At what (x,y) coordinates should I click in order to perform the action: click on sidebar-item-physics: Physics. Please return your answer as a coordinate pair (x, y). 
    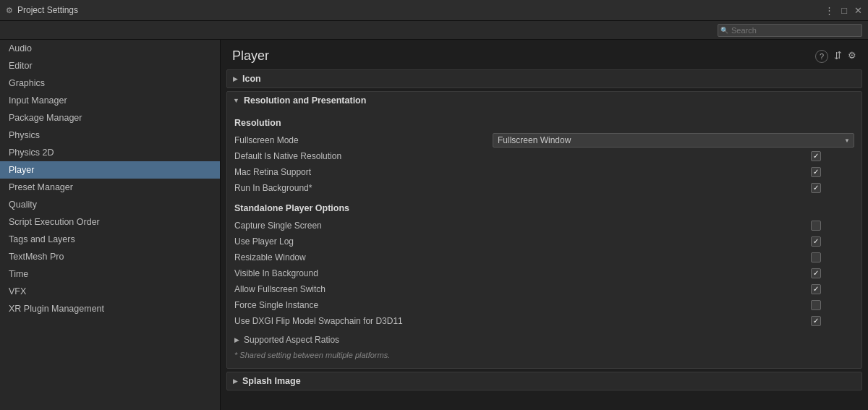
    Looking at the image, I should click on (110, 135).